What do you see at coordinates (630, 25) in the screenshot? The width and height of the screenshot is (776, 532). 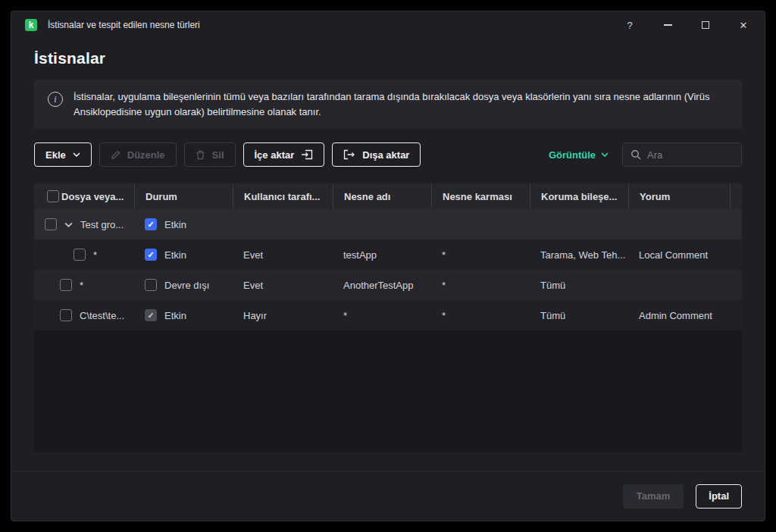 I see `help-button: ?` at bounding box center [630, 25].